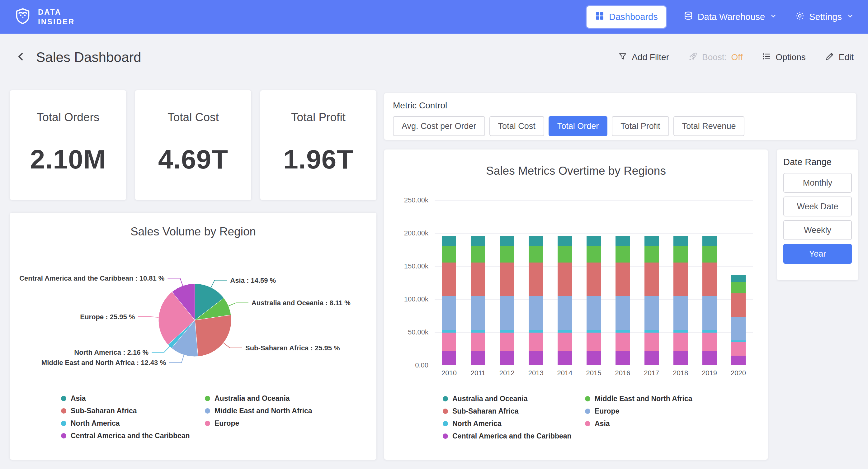  What do you see at coordinates (578, 126) in the screenshot?
I see `metric-option-2: Total Order` at bounding box center [578, 126].